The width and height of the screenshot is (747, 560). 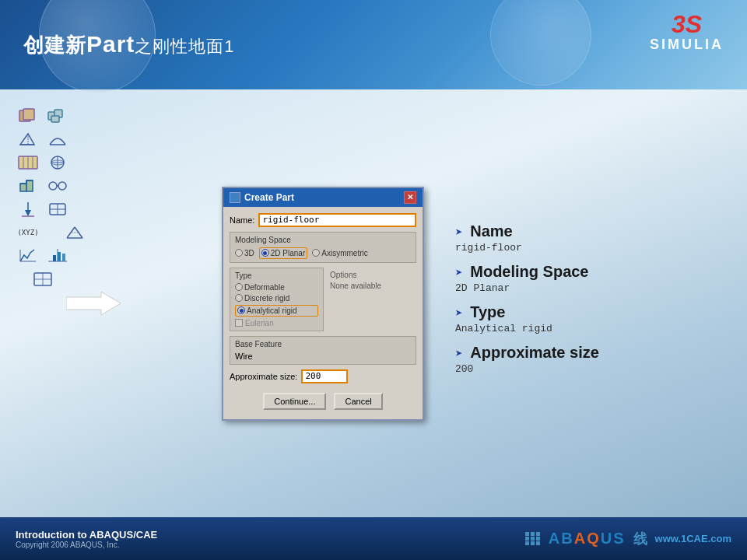 I want to click on type-options-row: Type Deformable Discrete rigid, so click(x=323, y=302).